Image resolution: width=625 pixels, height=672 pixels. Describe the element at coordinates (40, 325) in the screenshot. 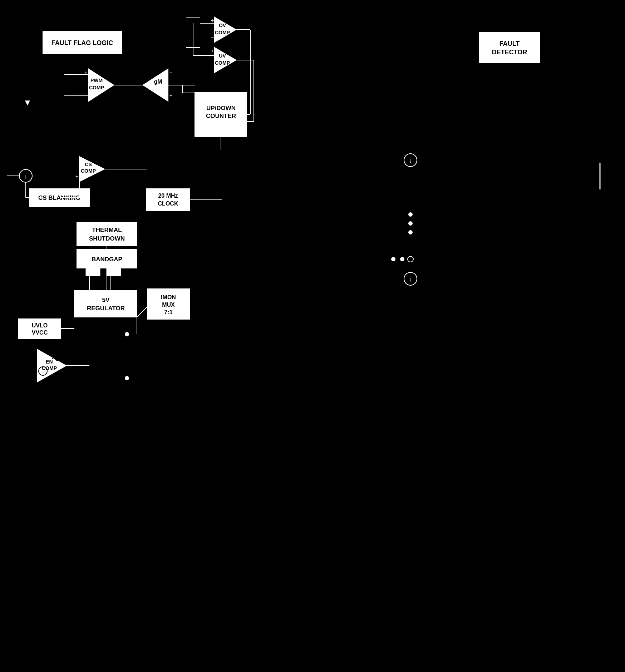

I see `svg-text: UVLO` at that location.